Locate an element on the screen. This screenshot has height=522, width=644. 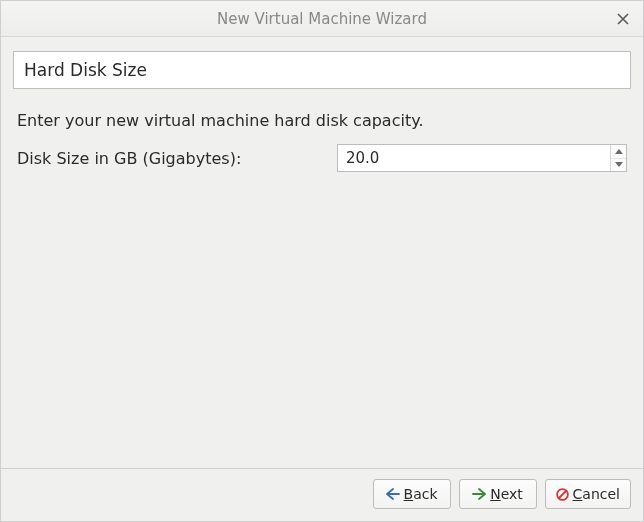
close-icon is located at coordinates (623, 20).